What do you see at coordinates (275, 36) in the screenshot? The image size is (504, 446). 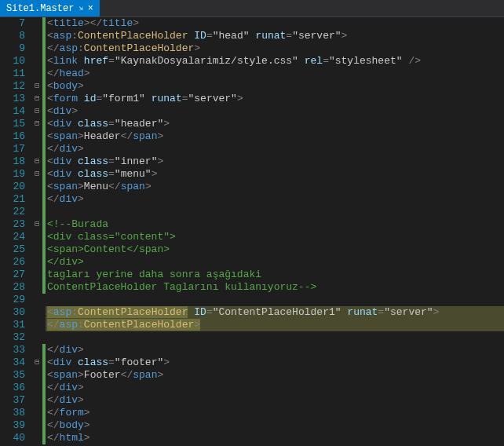 I see `code-text: <asp:ContentPlaceHolder ID="head" runat=…` at bounding box center [275, 36].